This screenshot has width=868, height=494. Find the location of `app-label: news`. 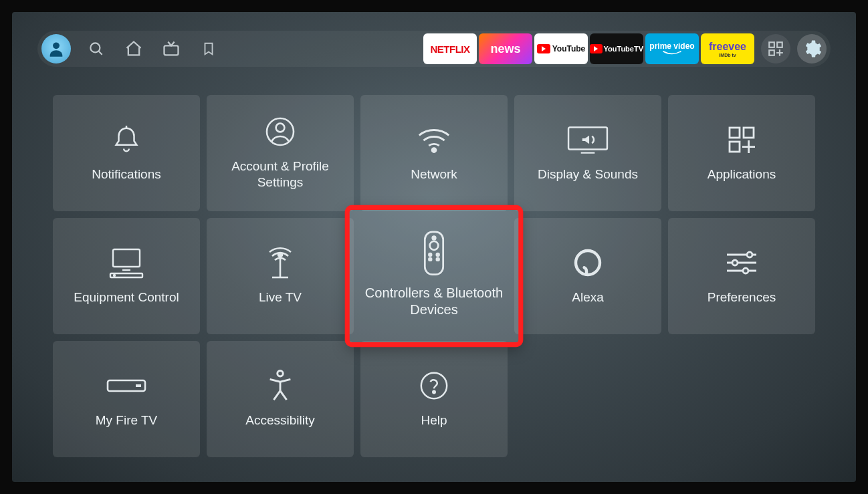

app-label: news is located at coordinates (506, 49).